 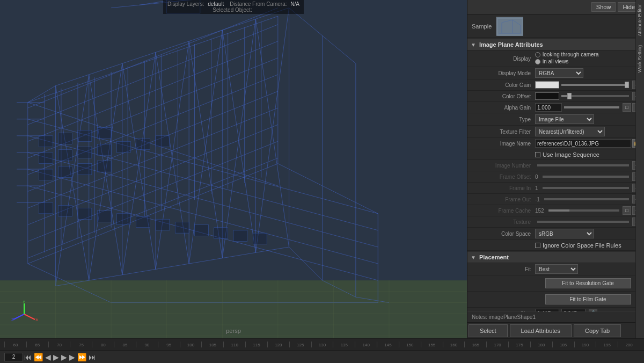 I want to click on play-back-button: ▶, so click(x=56, y=357).